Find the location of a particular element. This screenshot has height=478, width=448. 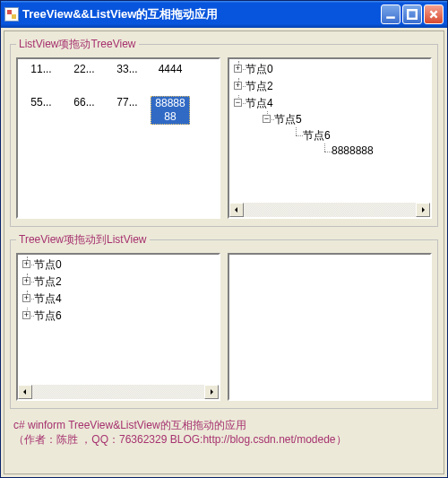

tree-node: +节点6 is located at coordinates (119, 316).